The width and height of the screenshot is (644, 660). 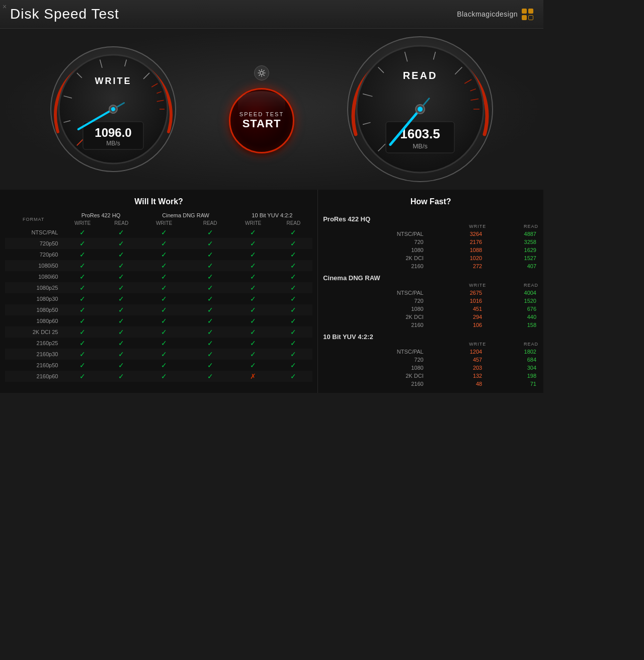 What do you see at coordinates (33, 243) in the screenshot?
I see `format-cell: 720p50` at bounding box center [33, 243].